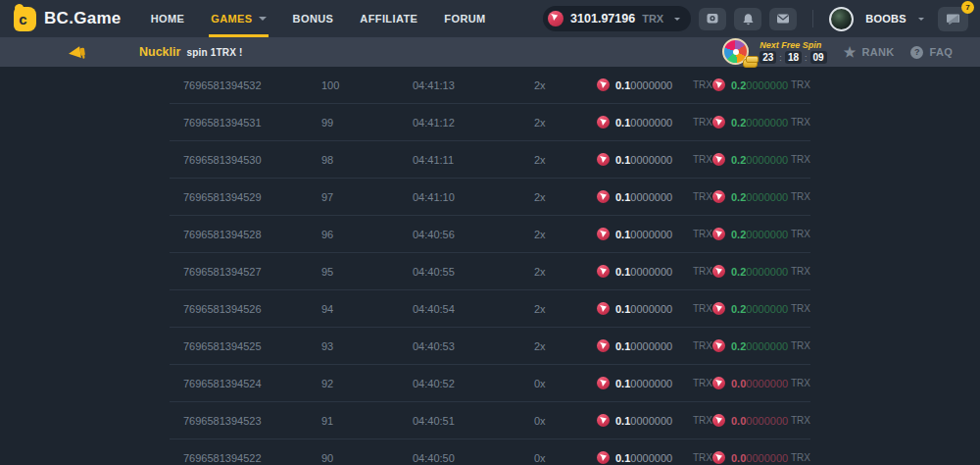  What do you see at coordinates (367, 160) in the screenshot?
I see `bet-nonce: 98` at bounding box center [367, 160].